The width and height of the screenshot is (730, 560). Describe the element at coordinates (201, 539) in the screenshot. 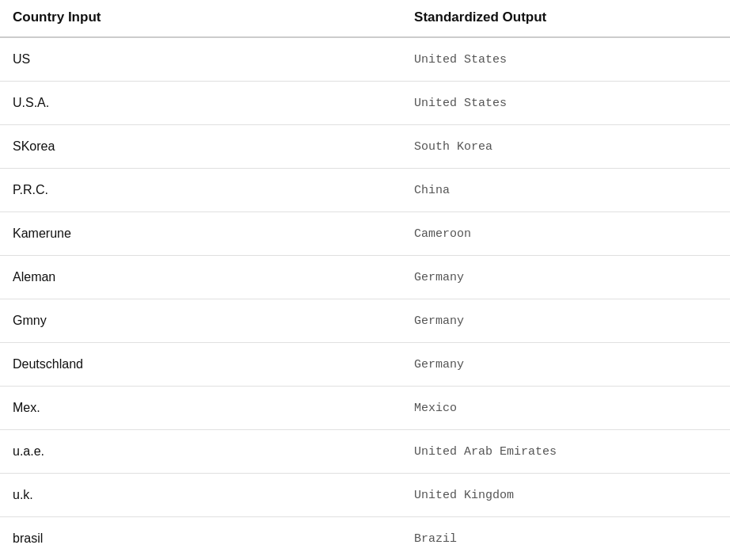

I see `country-input-cell: brasil` at that location.